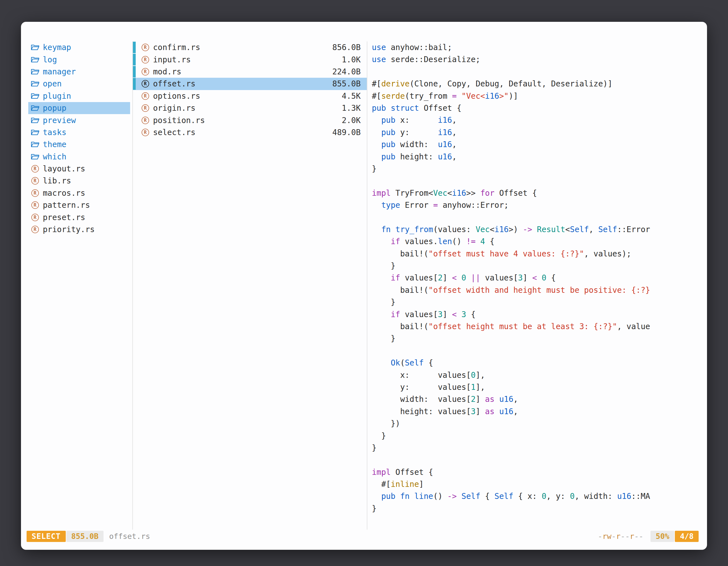 This screenshot has height=566, width=728. What do you see at coordinates (69, 230) in the screenshot?
I see `item-label: priority.rs` at bounding box center [69, 230].